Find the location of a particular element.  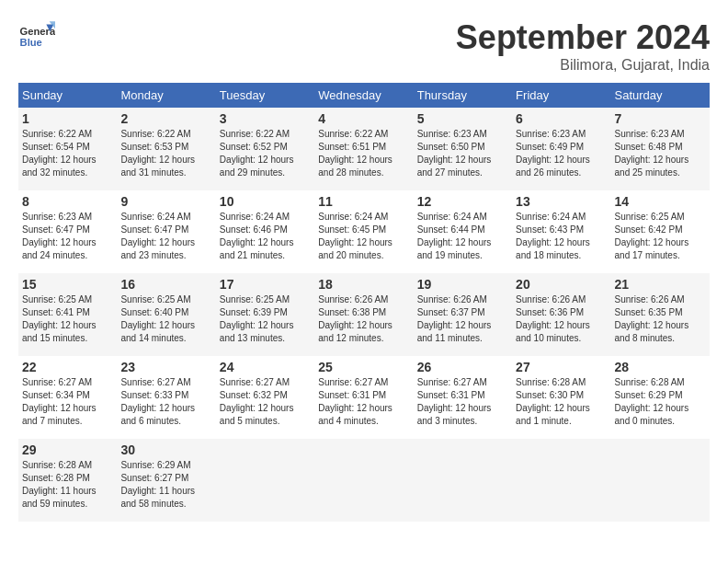

day-info: Sunrise: 6:24 AMSunset: 6:46 PMDaylight:… is located at coordinates (265, 236).